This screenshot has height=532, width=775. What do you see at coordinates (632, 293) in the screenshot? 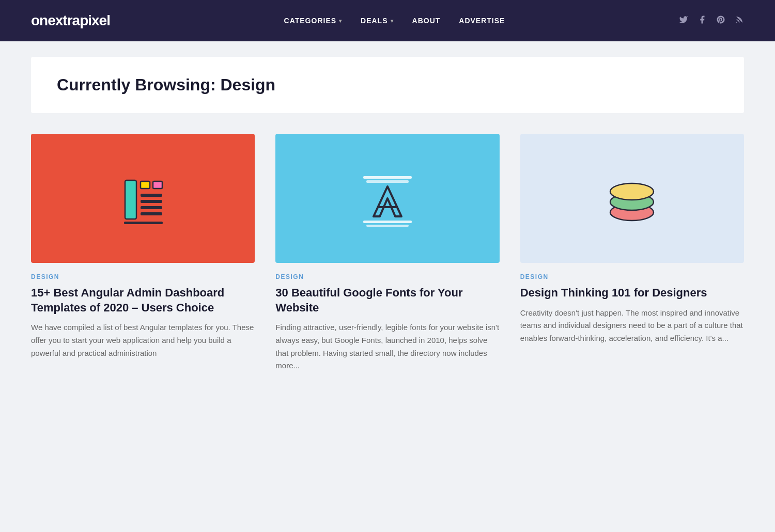
I see `card-3-title: Design Thinking 101 for Designers` at bounding box center [632, 293].